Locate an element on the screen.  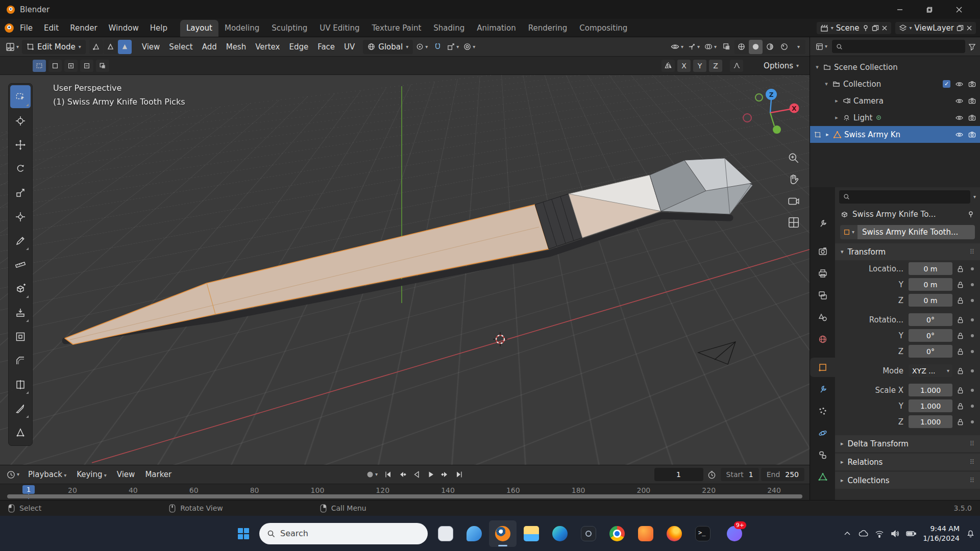
tool-rotate is located at coordinates (20, 168).